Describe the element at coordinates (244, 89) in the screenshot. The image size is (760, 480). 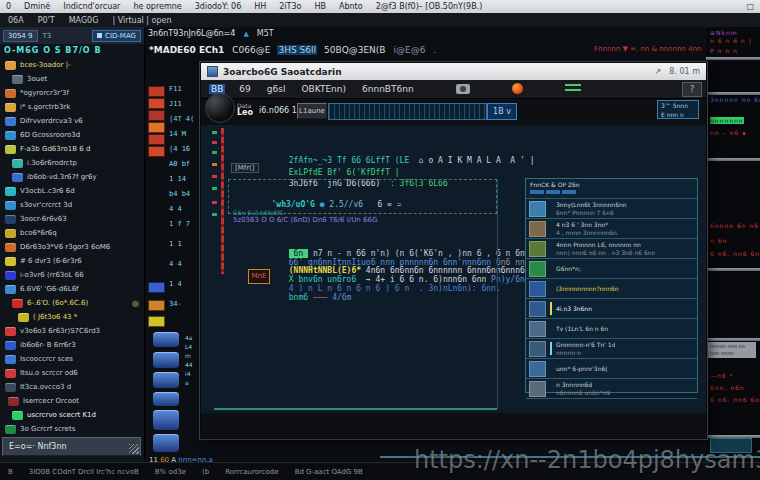
I see `window-menu-item: 69` at that location.